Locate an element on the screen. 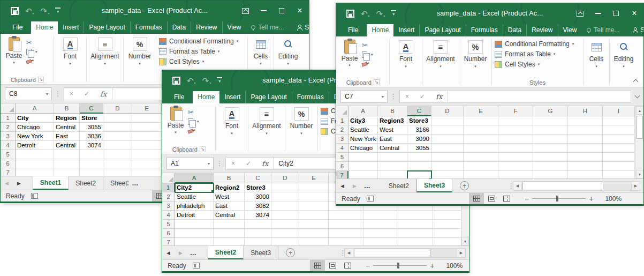 The height and width of the screenshot is (276, 644). cell-H4 is located at coordinates (586, 148).